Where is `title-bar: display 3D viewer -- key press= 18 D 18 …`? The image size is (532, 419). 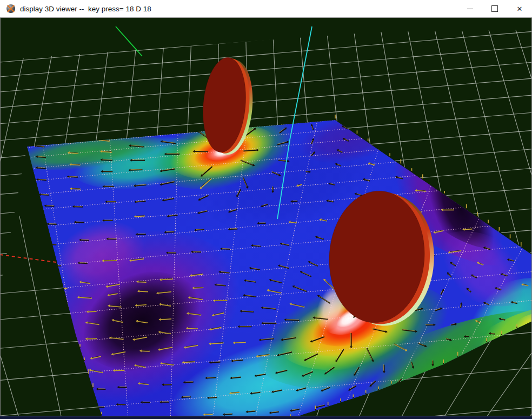 title-bar: display 3D viewer -- key press= 18 D 18 … is located at coordinates (266, 9).